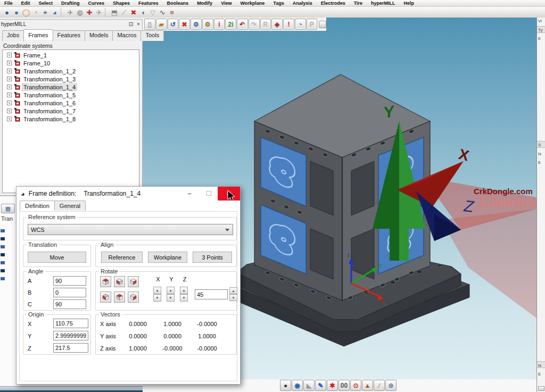  I want to click on zoom-sphere-icon: ⌖, so click(45, 12).